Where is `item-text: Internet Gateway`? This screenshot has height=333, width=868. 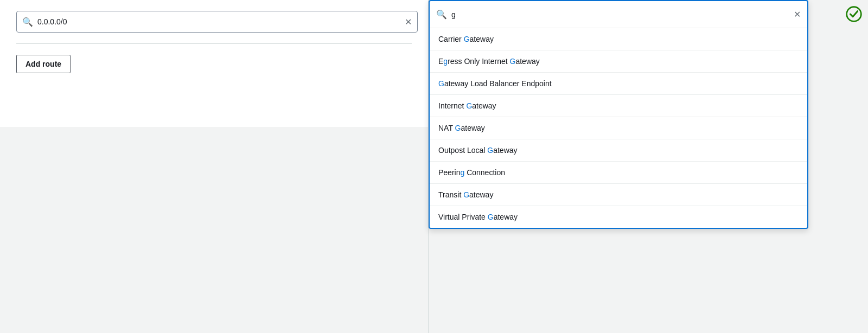
item-text: Internet Gateway is located at coordinates (468, 106).